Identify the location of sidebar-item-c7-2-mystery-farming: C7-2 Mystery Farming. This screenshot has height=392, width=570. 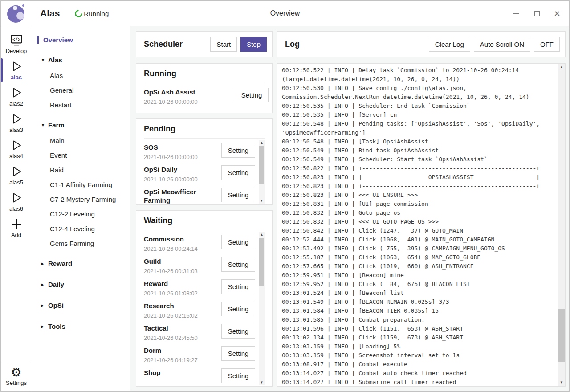
(81, 200).